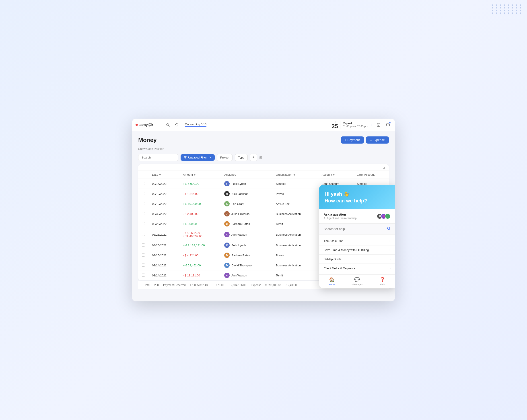 The height and width of the screenshot is (420, 527). What do you see at coordinates (264, 168) in the screenshot?
I see `table-collapse-bar: ▲` at bounding box center [264, 168].